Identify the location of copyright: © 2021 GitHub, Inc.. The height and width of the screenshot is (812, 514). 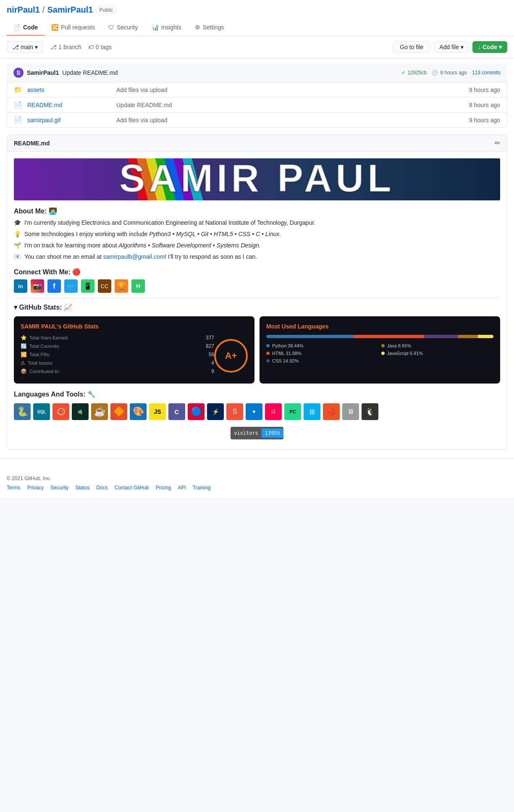
(257, 478).